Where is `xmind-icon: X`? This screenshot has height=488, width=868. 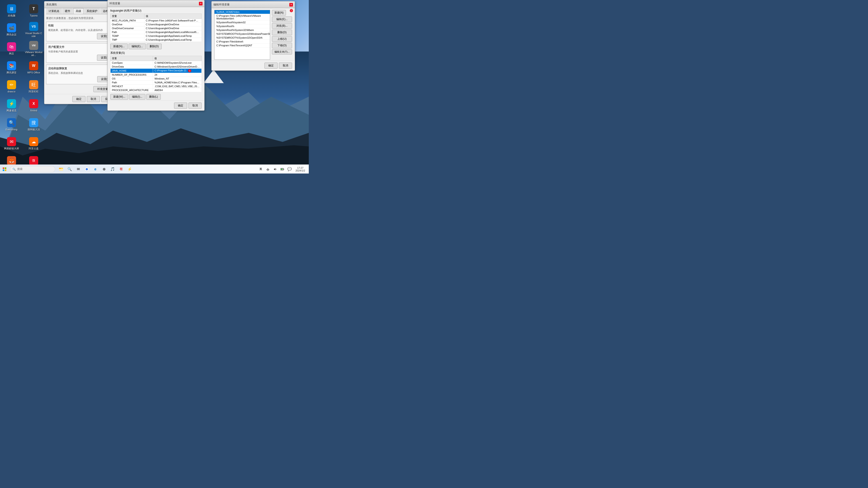 xmind-icon: X is located at coordinates (34, 104).